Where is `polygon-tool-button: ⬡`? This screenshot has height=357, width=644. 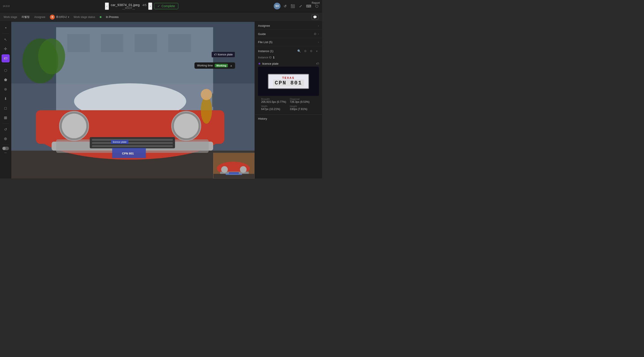 polygon-tool-button: ⬡ is located at coordinates (6, 70).